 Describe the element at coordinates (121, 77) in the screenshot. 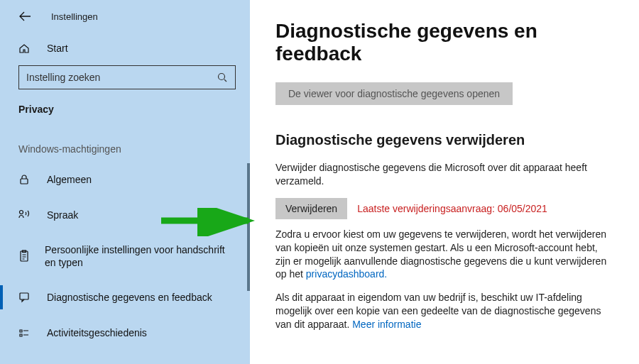

I see `search-input` at that location.